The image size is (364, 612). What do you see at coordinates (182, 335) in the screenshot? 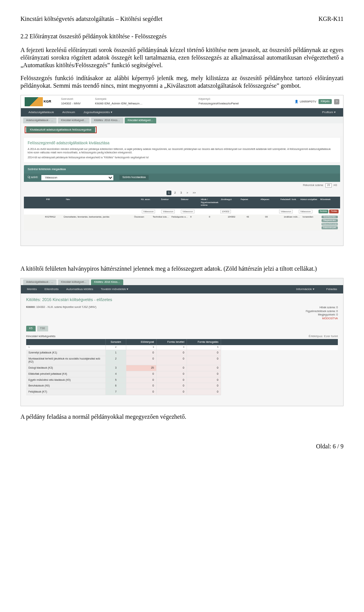
I see `table-caption: Kincstári költségvetés Értéktípus: Ezer …` at bounding box center [182, 335].